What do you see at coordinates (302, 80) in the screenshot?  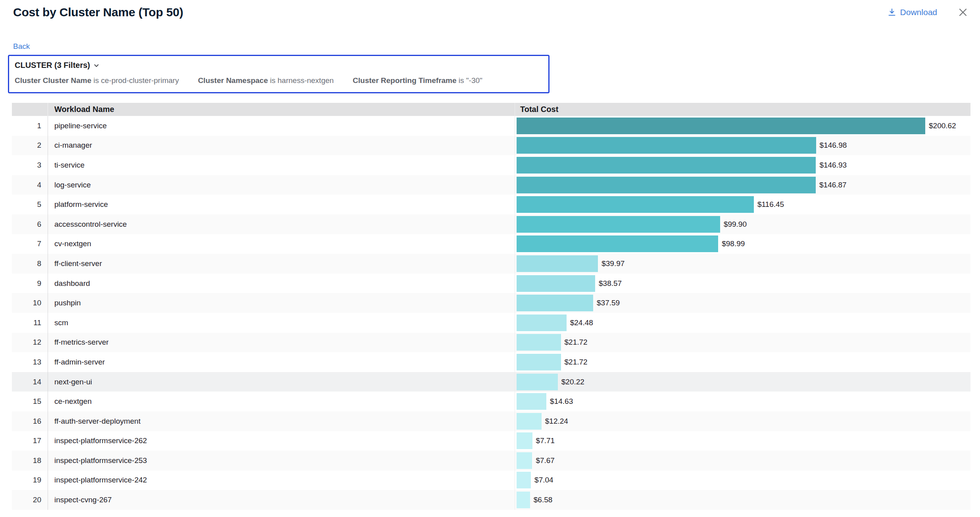 I see `filter-field-condition: is harness-nextgen` at bounding box center [302, 80].